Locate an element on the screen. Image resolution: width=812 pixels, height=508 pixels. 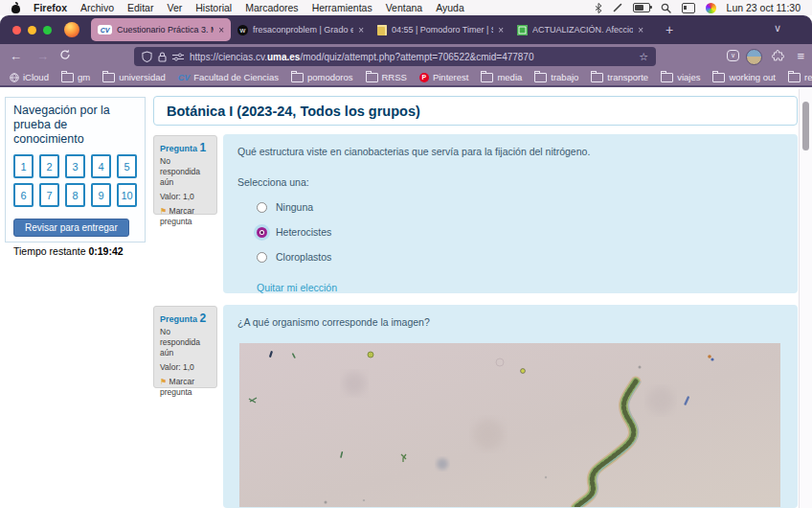
bookmark-universidad: universidad is located at coordinates (134, 77).